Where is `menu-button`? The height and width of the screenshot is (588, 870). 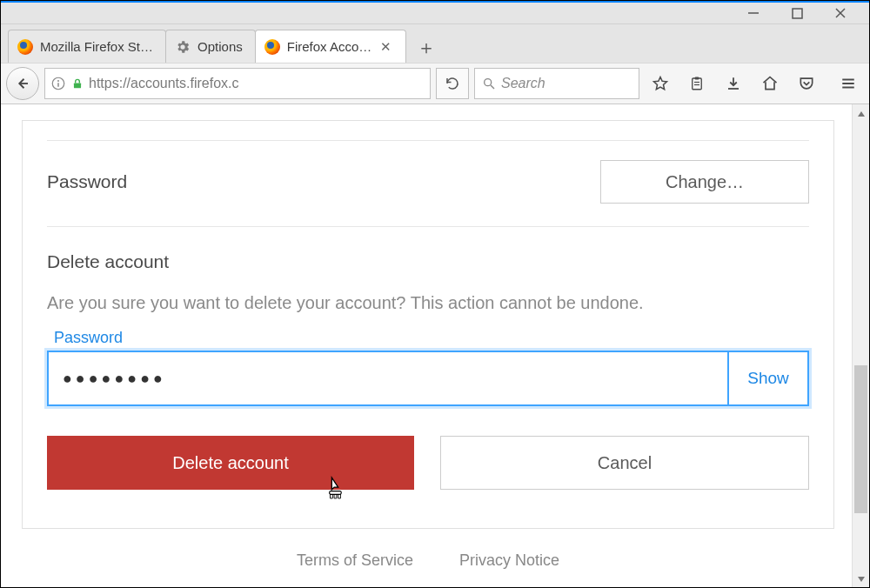 menu-button is located at coordinates (848, 84).